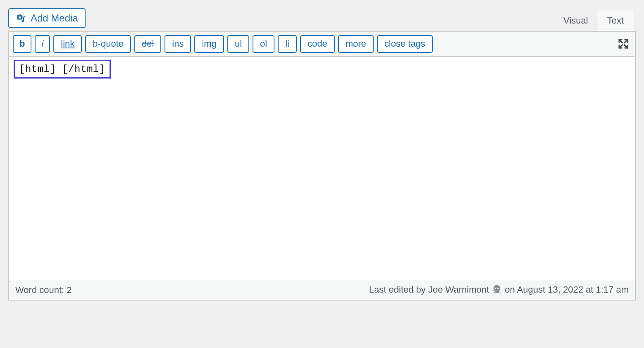 The width and height of the screenshot is (644, 348). What do you see at coordinates (21, 18) in the screenshot?
I see `camera-music-icon` at bounding box center [21, 18].